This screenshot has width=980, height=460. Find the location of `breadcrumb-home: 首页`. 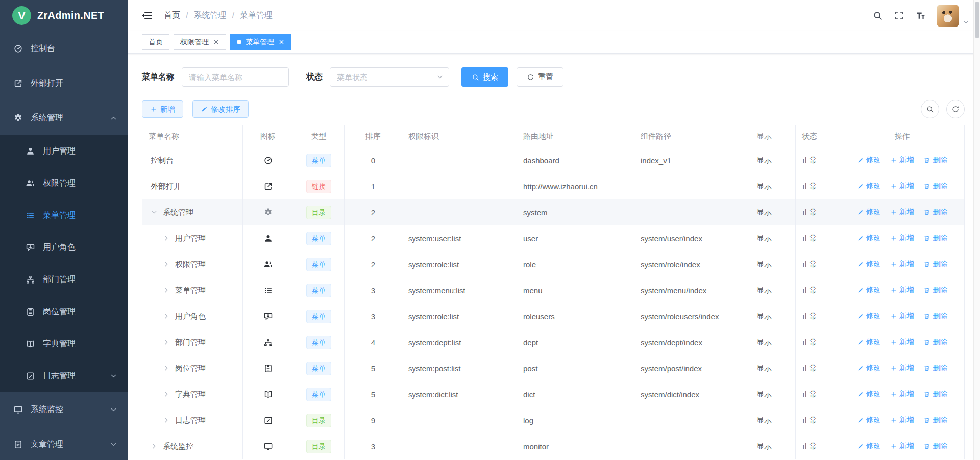

breadcrumb-home: 首页 is located at coordinates (172, 15).